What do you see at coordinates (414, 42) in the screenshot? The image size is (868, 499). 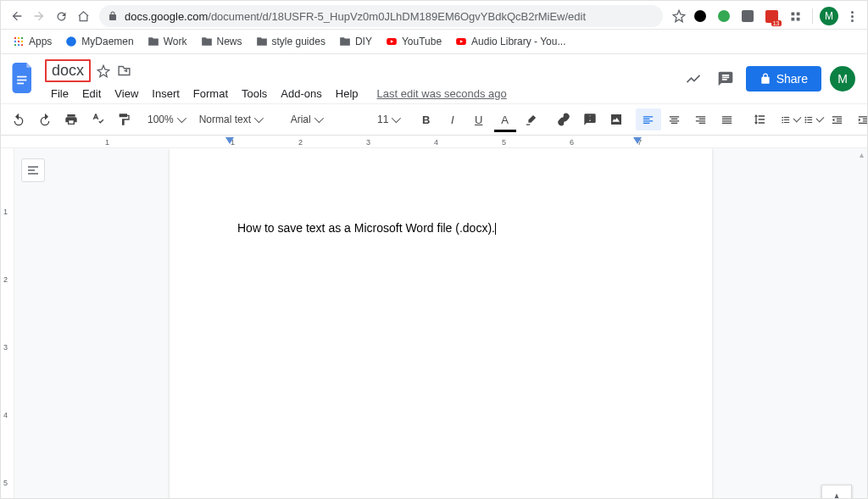 I see `bookmark-youtube: YouTube` at bounding box center [414, 42].